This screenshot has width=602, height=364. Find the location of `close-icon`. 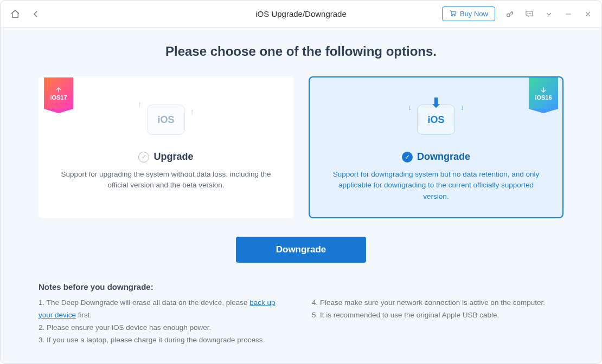

close-icon is located at coordinates (588, 14).